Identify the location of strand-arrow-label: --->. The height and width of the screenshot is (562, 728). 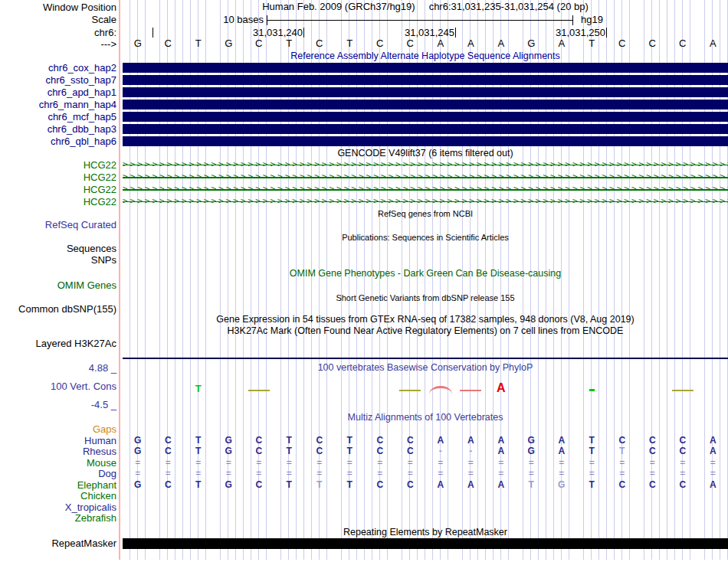
(109, 44).